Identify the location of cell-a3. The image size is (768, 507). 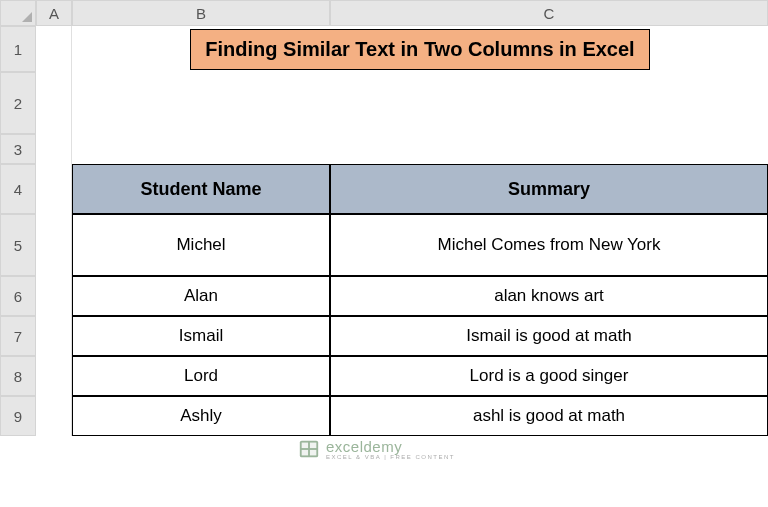
(54, 149).